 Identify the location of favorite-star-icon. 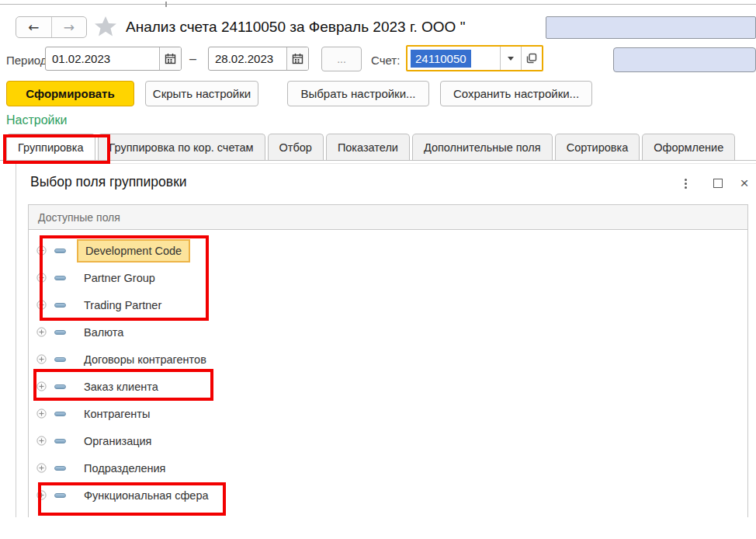
(106, 28).